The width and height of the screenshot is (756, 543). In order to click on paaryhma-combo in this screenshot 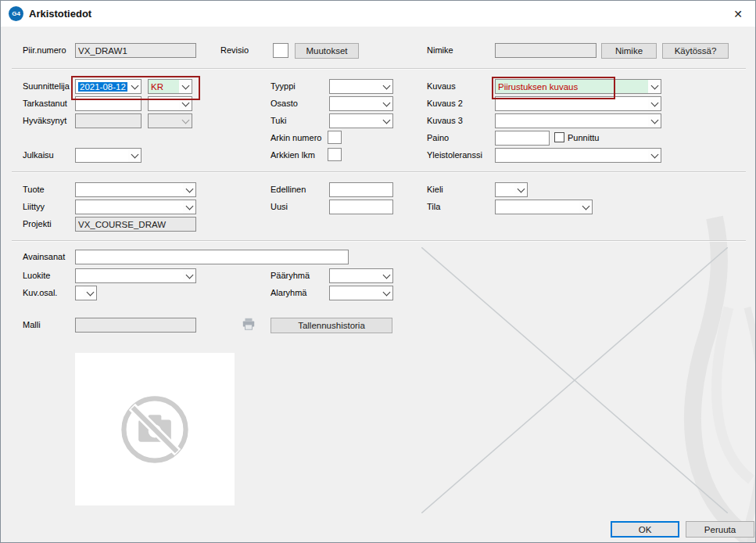, I will do `click(361, 275)`.